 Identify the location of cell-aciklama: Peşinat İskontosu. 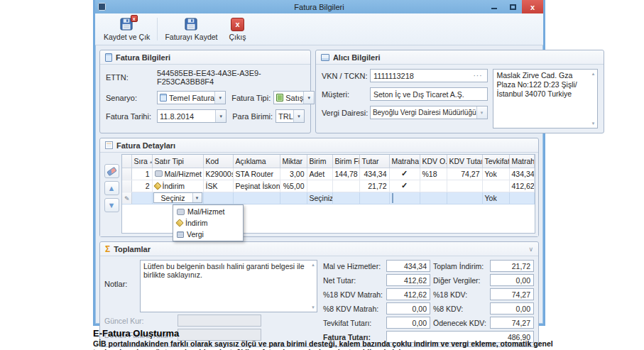
(256, 186).